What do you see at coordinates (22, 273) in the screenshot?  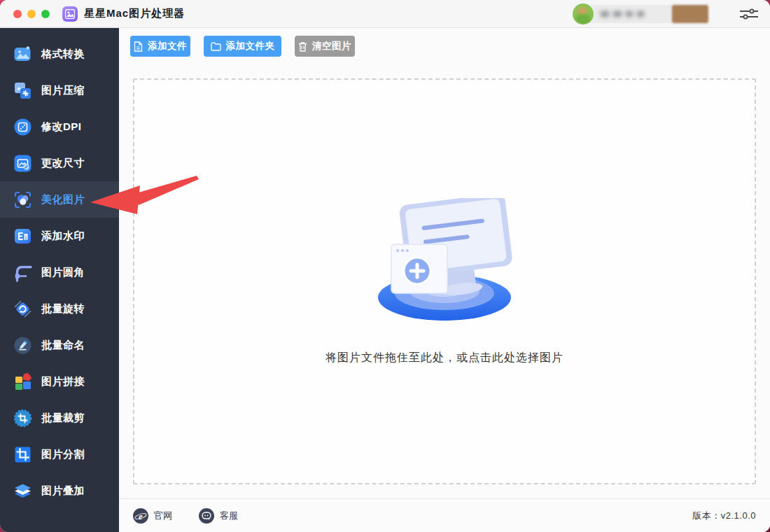 I see `round-corner-icon` at bounding box center [22, 273].